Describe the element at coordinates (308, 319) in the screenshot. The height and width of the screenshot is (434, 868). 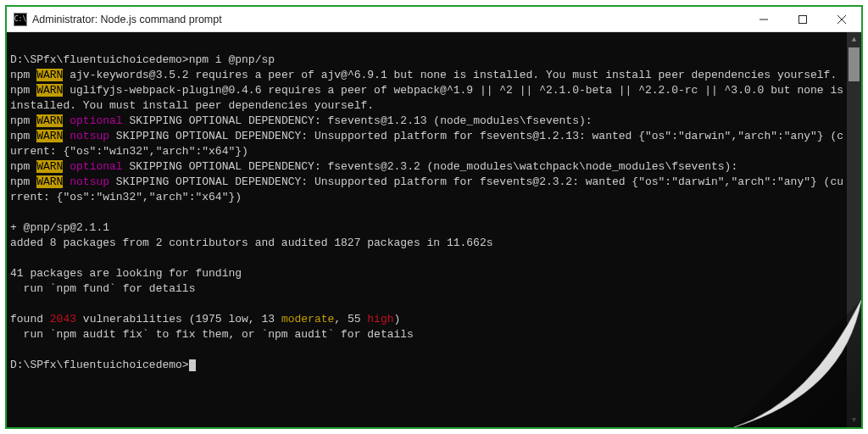
I see `vuln-moderate: moderate` at that location.